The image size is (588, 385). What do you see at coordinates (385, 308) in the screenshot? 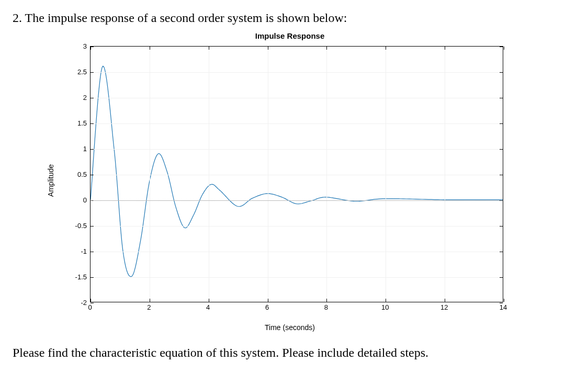
I see `x-tick-label: 10` at bounding box center [385, 308].